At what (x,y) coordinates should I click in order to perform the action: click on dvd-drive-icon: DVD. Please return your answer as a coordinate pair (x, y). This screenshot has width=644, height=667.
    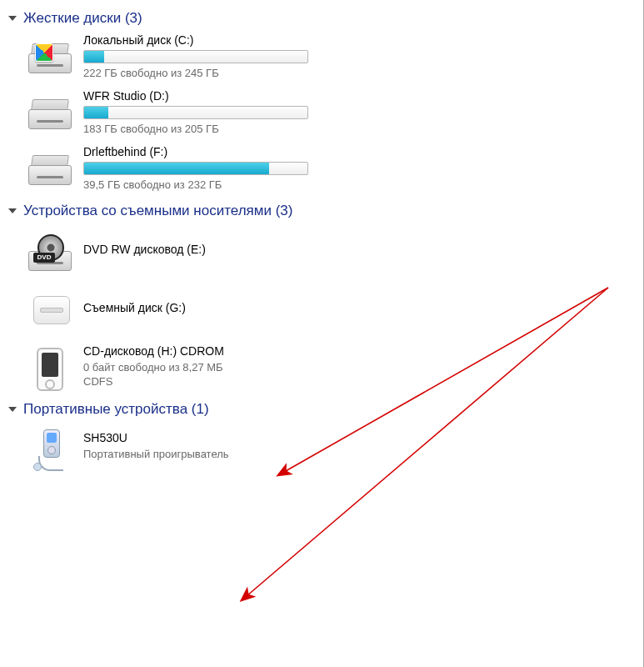
    Looking at the image, I should click on (50, 251).